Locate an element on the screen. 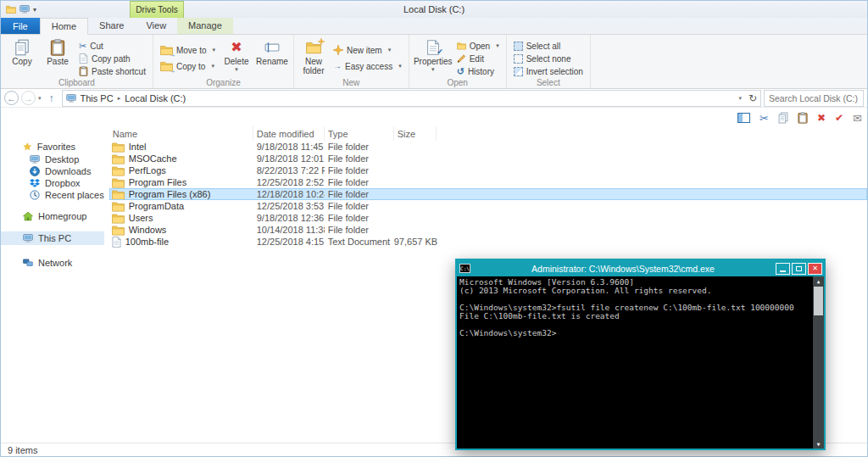  paste-toolbar-icon is located at coordinates (803, 118).